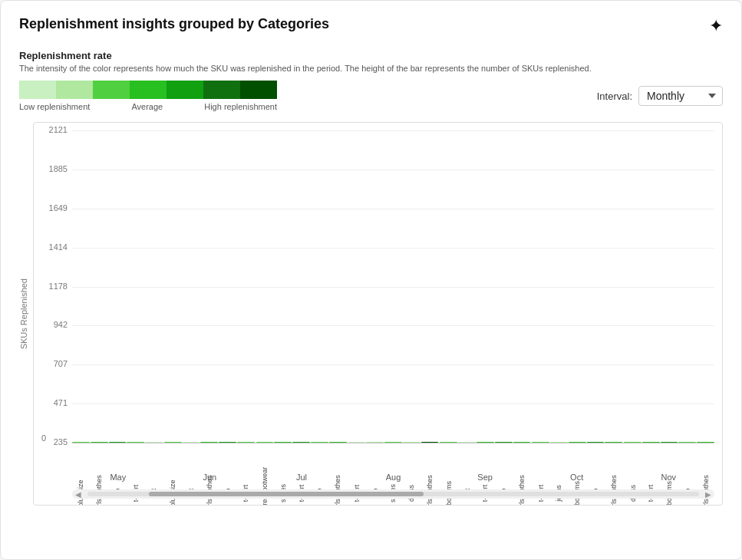 This screenshot has width=742, height=560. Describe the element at coordinates (44, 438) in the screenshot. I see `zero-label: 0` at that location.